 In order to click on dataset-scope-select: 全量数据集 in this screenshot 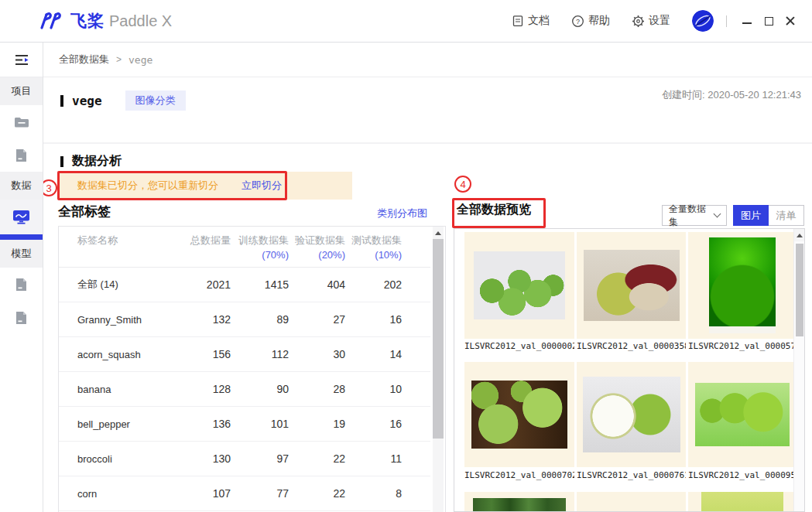, I will do `click(694, 215)`.